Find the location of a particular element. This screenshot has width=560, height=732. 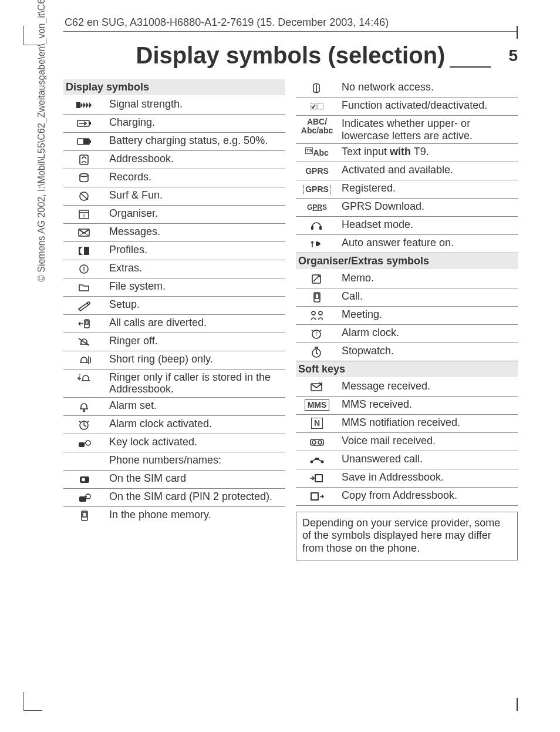

surf-icon is located at coordinates (85, 196).